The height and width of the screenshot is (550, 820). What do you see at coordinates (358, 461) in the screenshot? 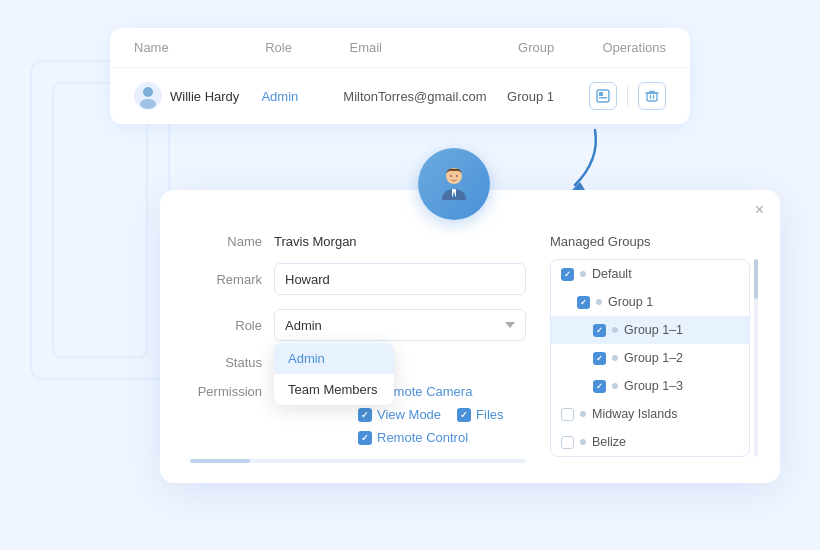
I see `scroll-bar` at bounding box center [358, 461].